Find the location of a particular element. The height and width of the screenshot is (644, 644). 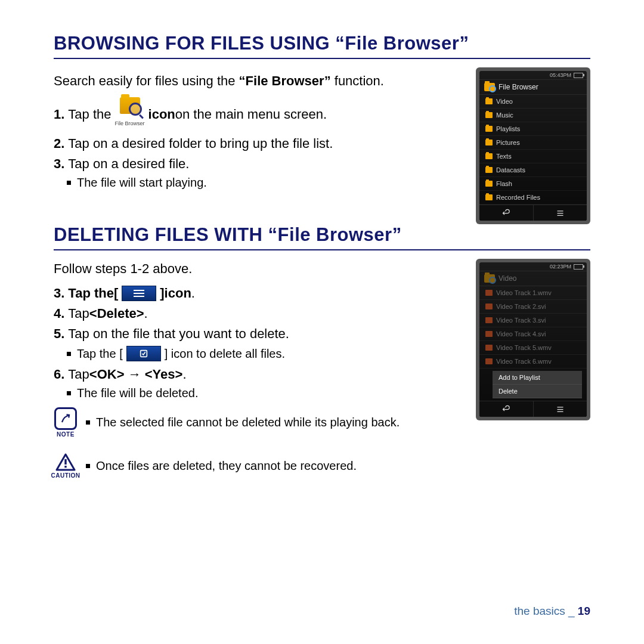

list-item: Video Track 3.svi is located at coordinates (533, 321).